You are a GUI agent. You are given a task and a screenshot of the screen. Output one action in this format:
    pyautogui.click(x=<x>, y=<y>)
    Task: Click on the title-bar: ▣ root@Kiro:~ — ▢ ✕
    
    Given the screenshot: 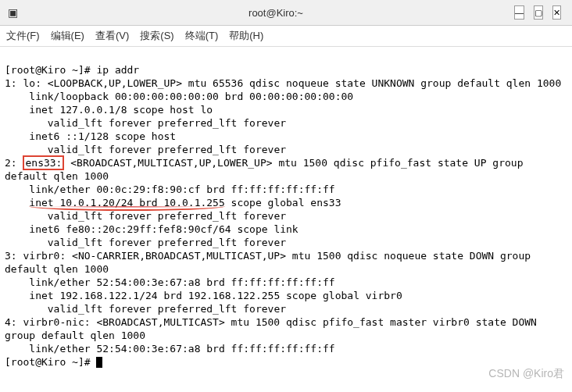 What is the action you would take?
    pyautogui.click(x=286, y=12)
    